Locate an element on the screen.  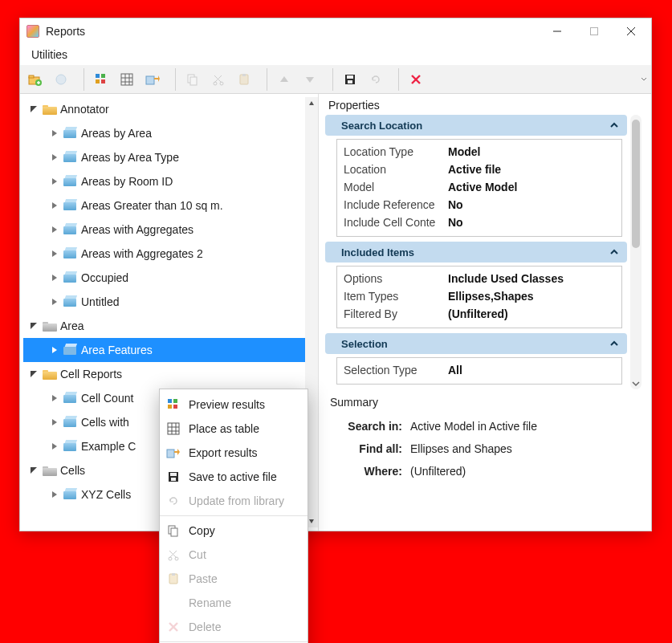
tree-label: Cell Reports is located at coordinates (92, 374).